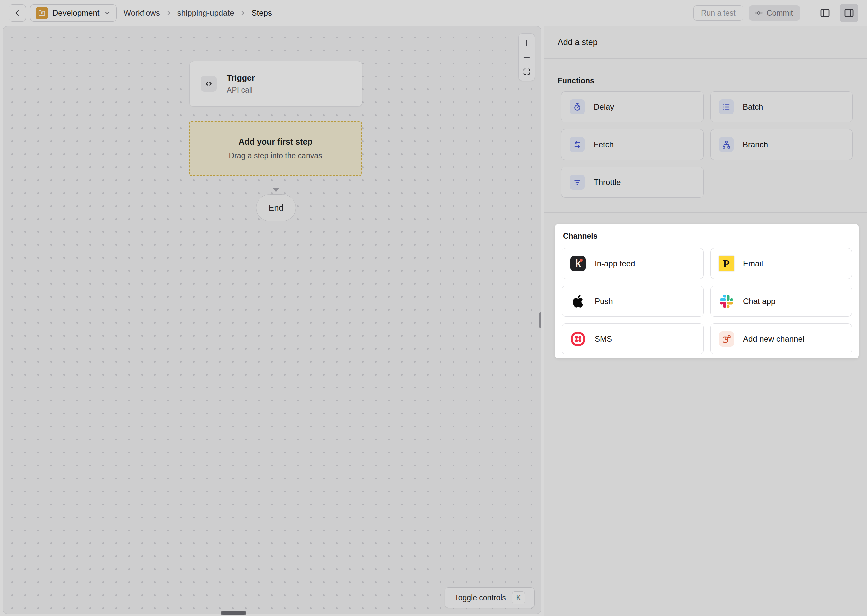 Image resolution: width=867 pixels, height=616 pixels. Describe the element at coordinates (727, 107) in the screenshot. I see `batch-list-icon` at that location.